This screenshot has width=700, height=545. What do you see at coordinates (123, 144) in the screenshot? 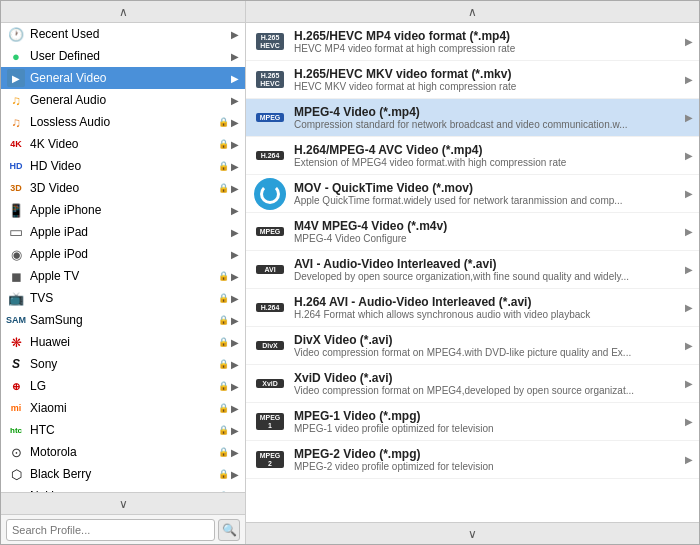
I see `sidebar-item-4k-video: 4K 4K Video 🔒 ▶` at bounding box center [123, 144].